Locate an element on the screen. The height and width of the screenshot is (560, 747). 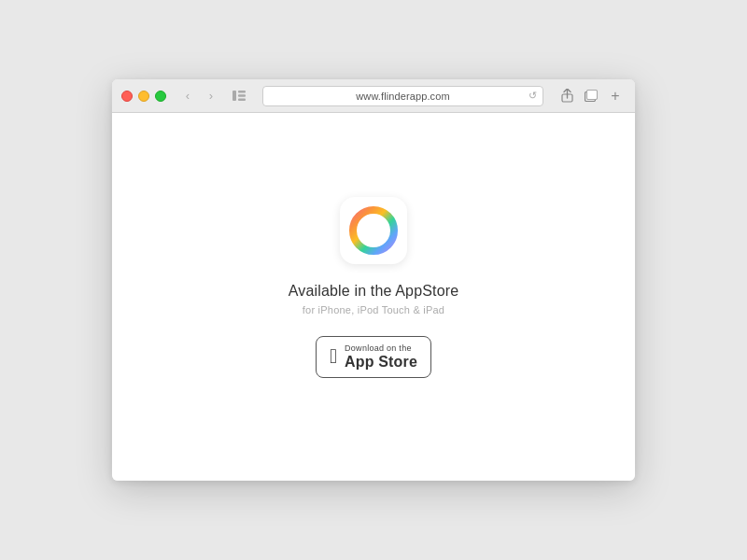
address-bar-wrap: www.flinderapp.com ↺ is located at coordinates (403, 96).